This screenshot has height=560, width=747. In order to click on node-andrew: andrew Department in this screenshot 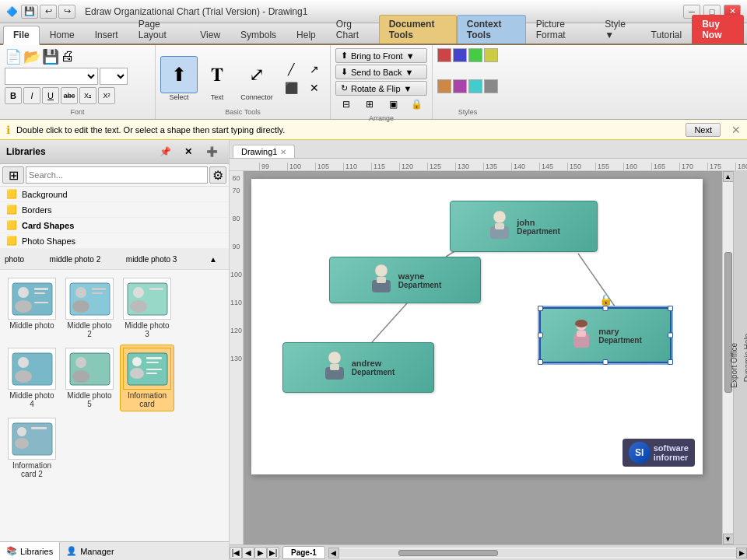, I will do `click(358, 367)`.